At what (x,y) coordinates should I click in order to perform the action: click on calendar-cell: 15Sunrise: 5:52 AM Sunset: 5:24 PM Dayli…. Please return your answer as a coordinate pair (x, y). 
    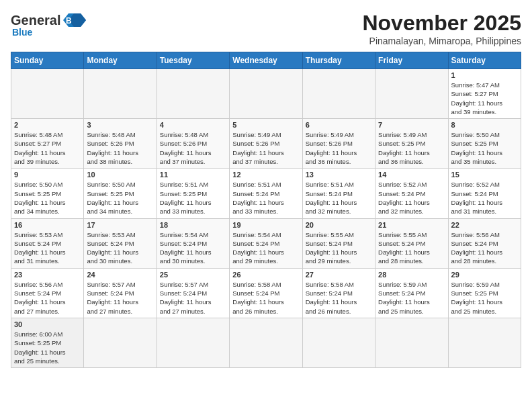
    Looking at the image, I should click on (484, 193).